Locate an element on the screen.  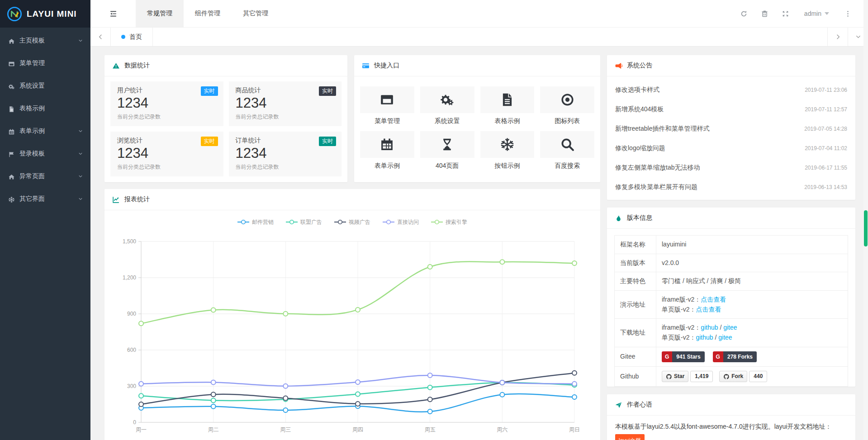
github-star-count: 1,419 is located at coordinates (702, 376).